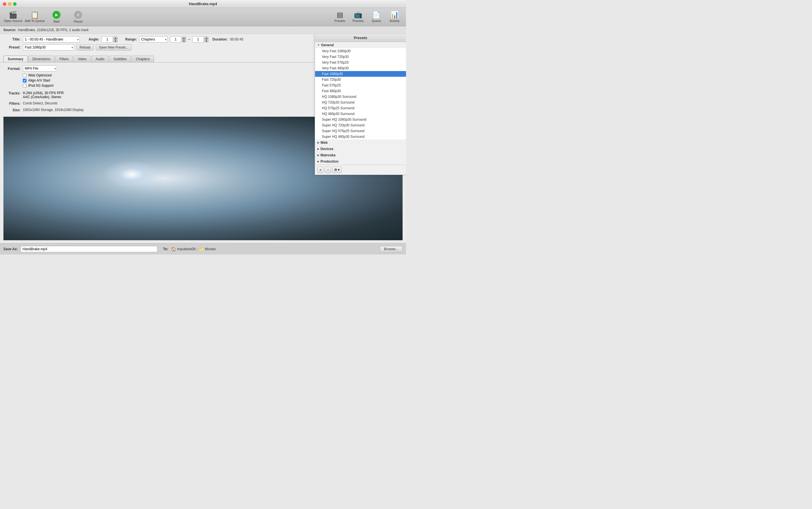  I want to click on presets-button: ▤ Presets, so click(340, 17).